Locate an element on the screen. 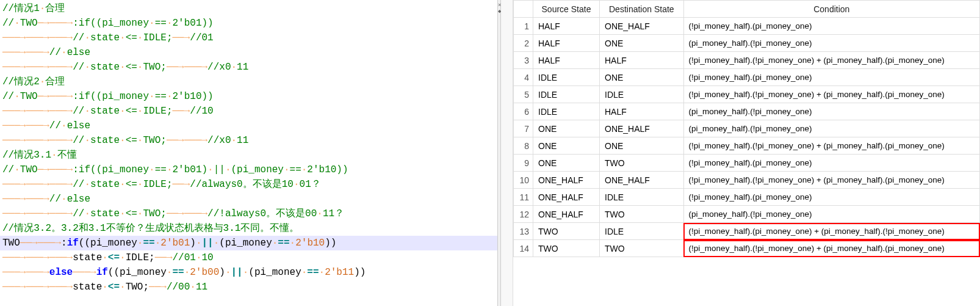  row-number: 10 is located at coordinates (524, 180).